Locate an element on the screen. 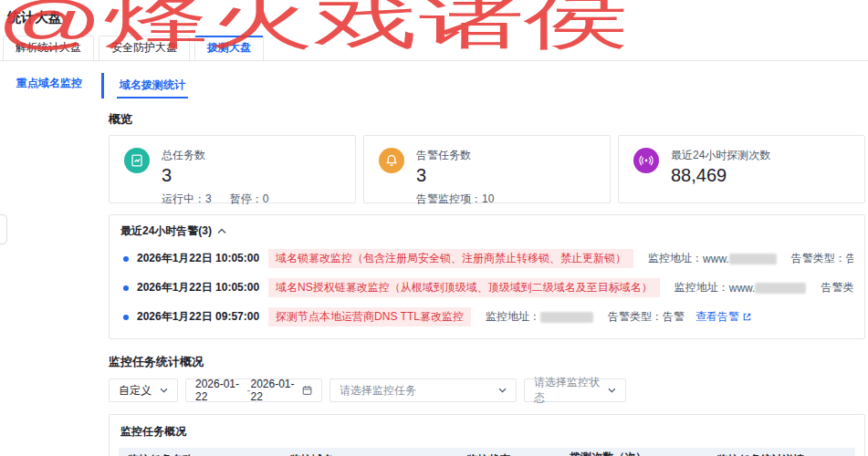 The height and width of the screenshot is (456, 868). alert-row: 2026年1月22日 10:05:00 域名NS授权链篡改监控（从根域到顶级域、… is located at coordinates (487, 288).